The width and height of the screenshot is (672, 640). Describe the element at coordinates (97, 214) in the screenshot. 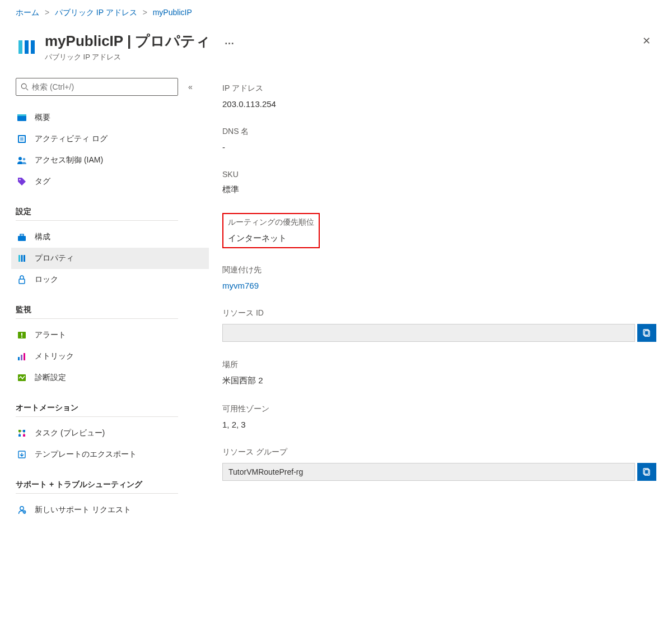

I see `section-heading-settings: 設定` at that location.